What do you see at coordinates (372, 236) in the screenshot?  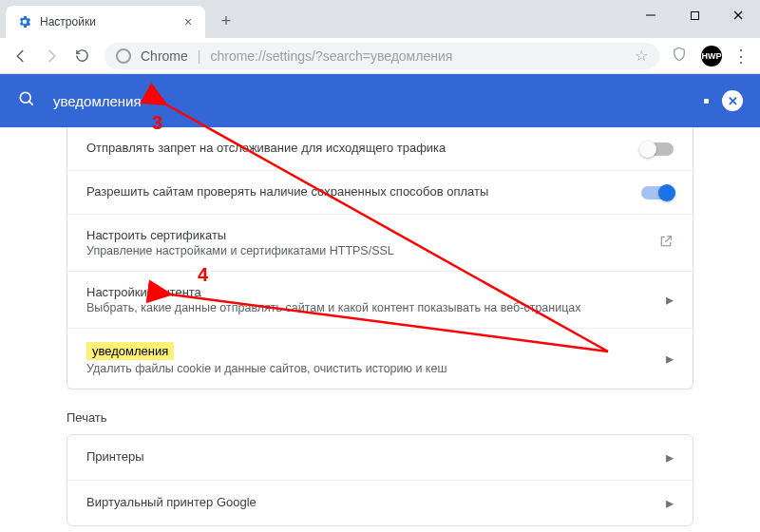 I see `row-label: Настроить сертификаты` at bounding box center [372, 236].